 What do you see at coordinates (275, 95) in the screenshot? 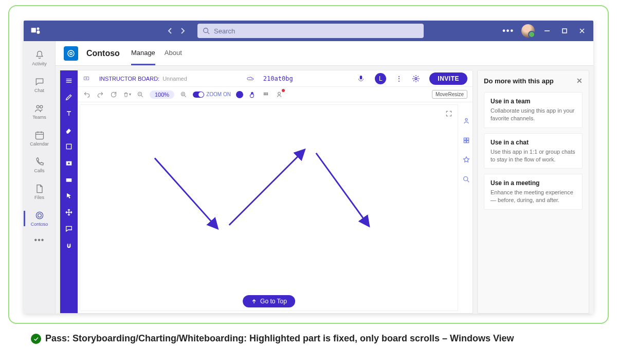
I see `board-toolbar-row: ▾ 100% ZOOM ON MoveResize` at bounding box center [275, 95].